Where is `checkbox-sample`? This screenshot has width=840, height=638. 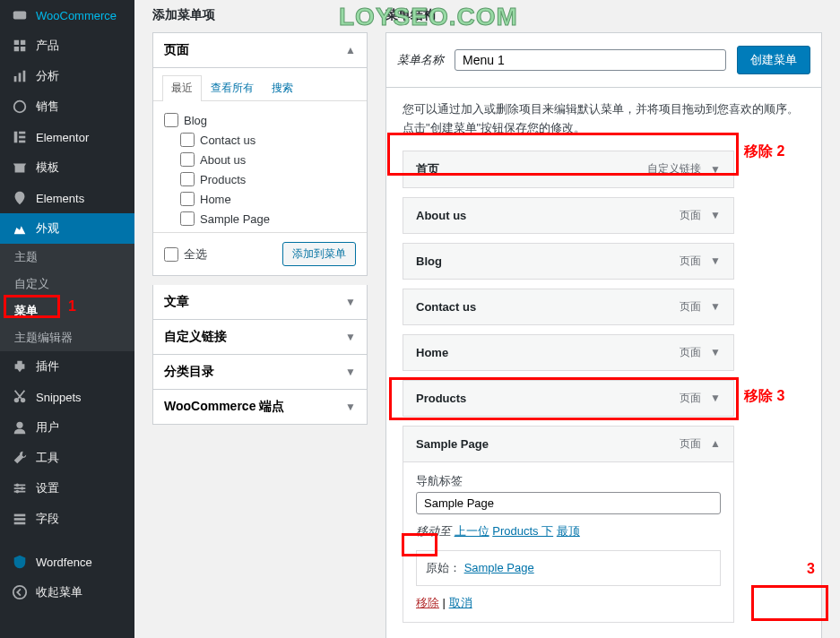 checkbox-sample is located at coordinates (187, 219).